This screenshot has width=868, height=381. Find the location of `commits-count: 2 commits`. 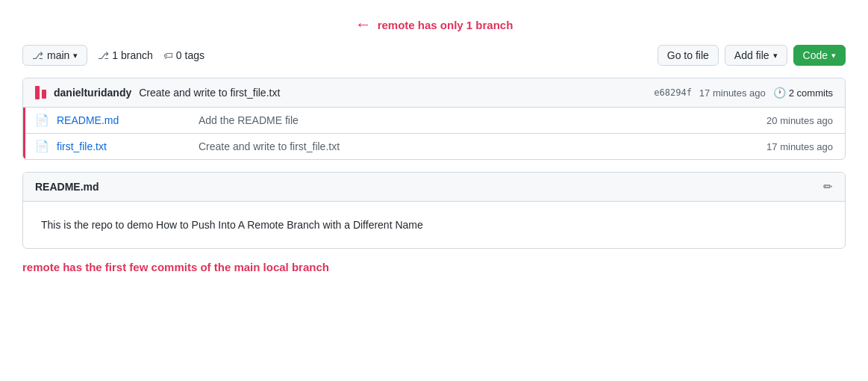

commits-count: 2 commits is located at coordinates (811, 93).